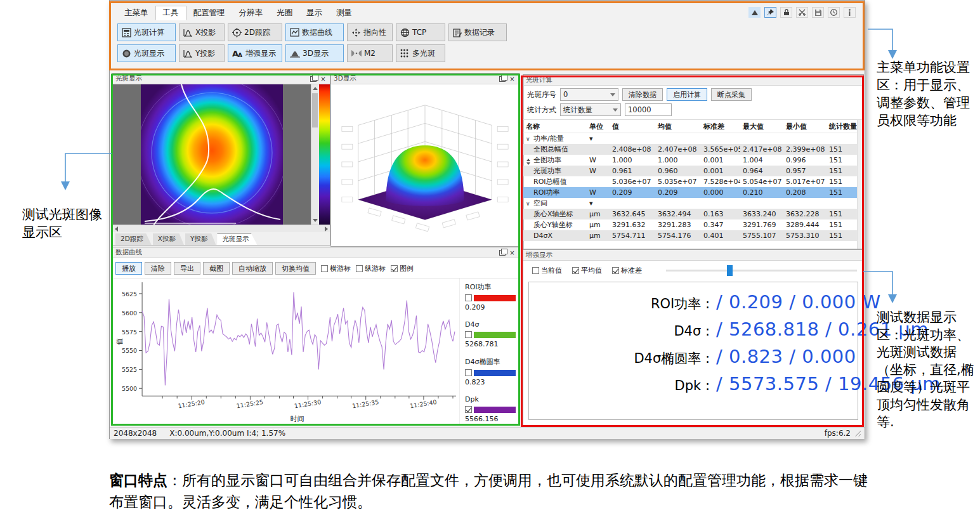 The height and width of the screenshot is (517, 980). Describe the element at coordinates (687, 95) in the screenshot. I see `enable-calc-button: 启用计算` at that location.